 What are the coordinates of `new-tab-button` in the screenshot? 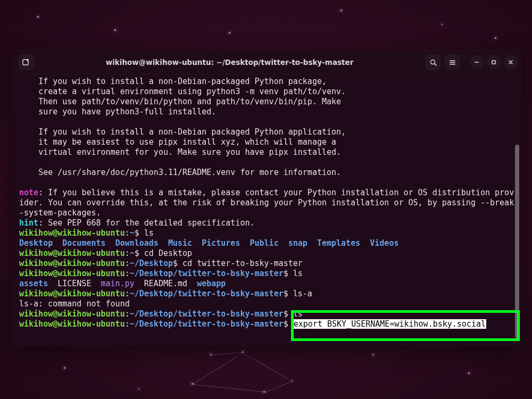 It's located at (26, 62).